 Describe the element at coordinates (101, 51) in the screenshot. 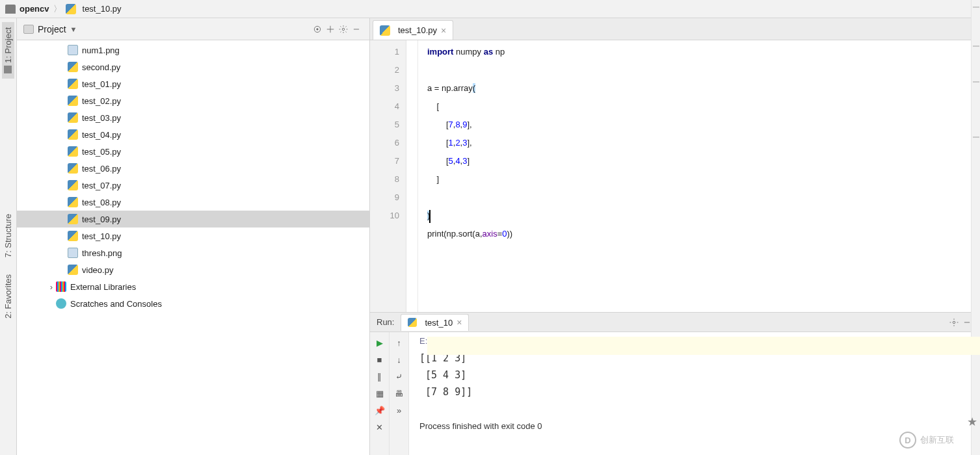

I see `tree-file-label: num1.png` at that location.